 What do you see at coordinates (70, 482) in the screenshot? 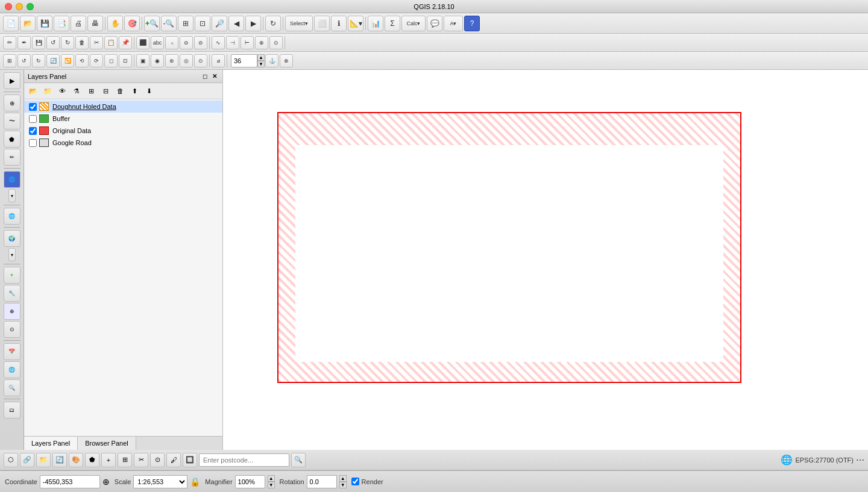
I see `coordinate-input` at bounding box center [70, 482].